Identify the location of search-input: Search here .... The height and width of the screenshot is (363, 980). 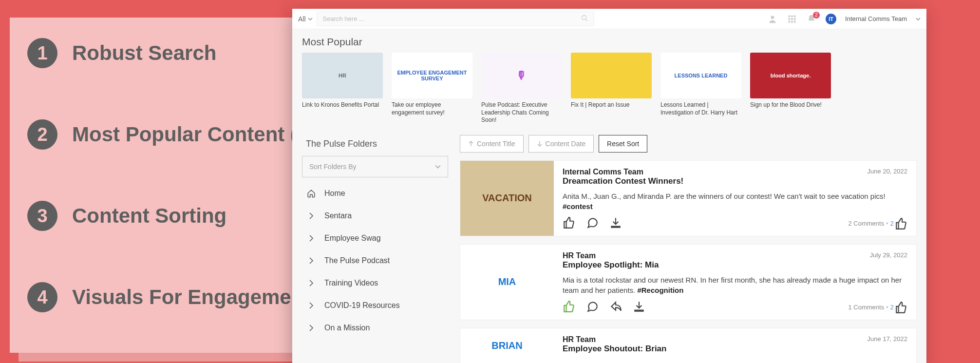
(455, 19).